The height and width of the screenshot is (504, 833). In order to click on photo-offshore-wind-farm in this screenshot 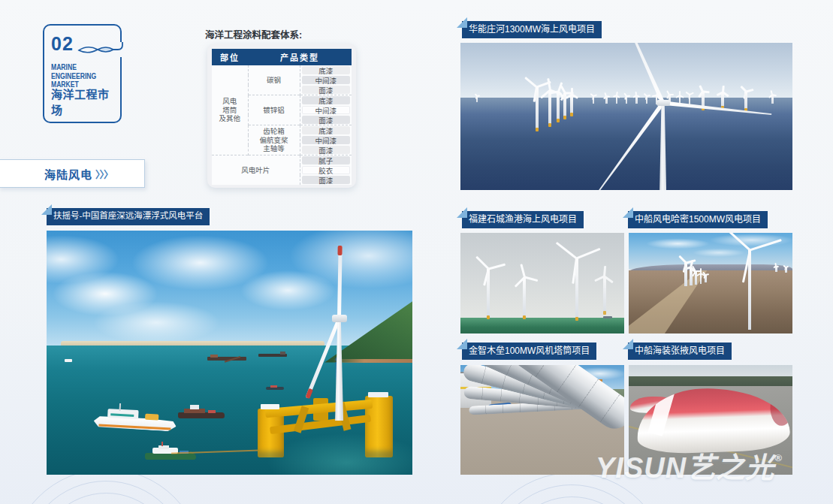, I will do `click(626, 116)`.